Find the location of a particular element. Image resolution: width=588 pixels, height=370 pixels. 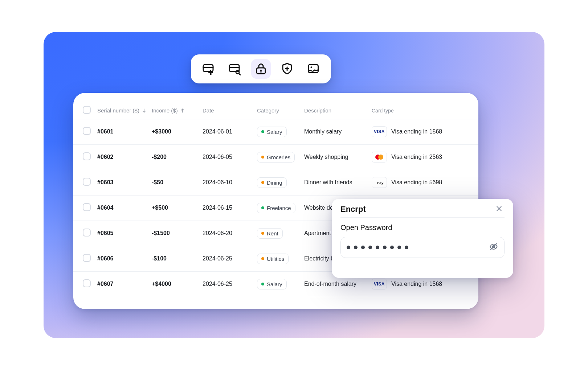

table-row: #0603-$502024-06-10DiningDinner with fri… is located at coordinates (276, 182).